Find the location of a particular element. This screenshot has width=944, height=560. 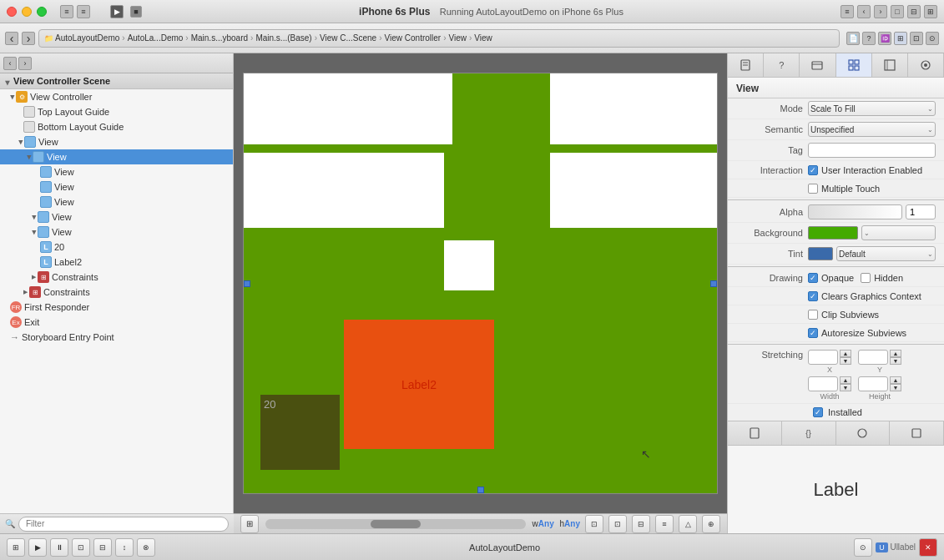

sidebar-toggle-left: ≡ is located at coordinates (67, 12).